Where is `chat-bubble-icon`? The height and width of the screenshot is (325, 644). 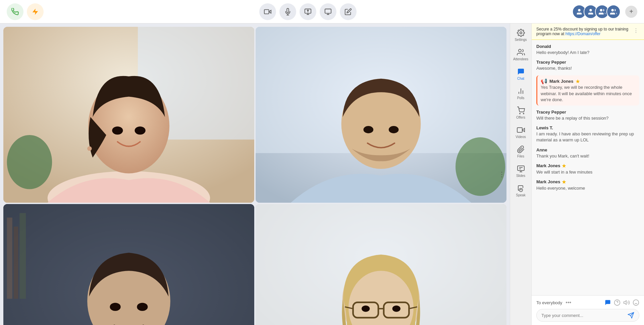
chat-bubble-icon is located at coordinates (608, 303).